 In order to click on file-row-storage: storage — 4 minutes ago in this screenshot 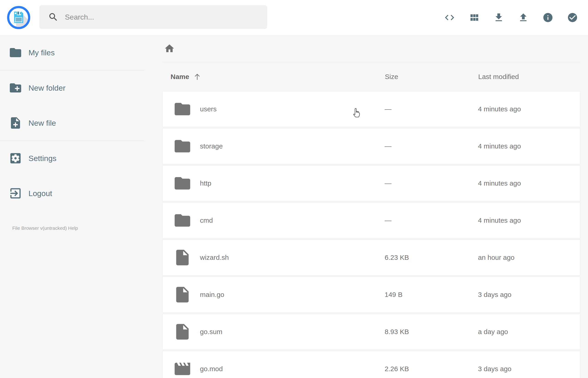, I will do `click(371, 146)`.